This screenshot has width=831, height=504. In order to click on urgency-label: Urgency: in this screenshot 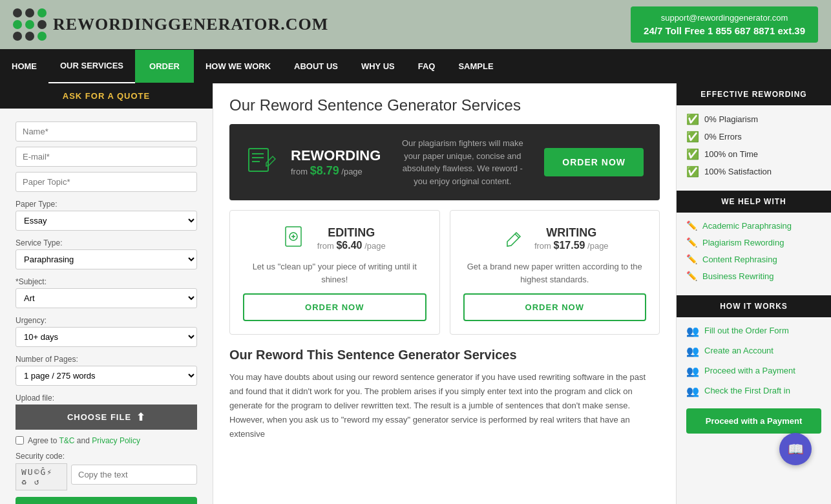, I will do `click(106, 320)`.